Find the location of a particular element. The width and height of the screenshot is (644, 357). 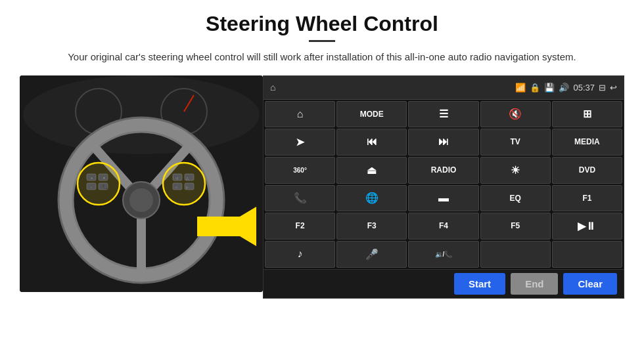

btn-next: ⏭ is located at coordinates (443, 142).